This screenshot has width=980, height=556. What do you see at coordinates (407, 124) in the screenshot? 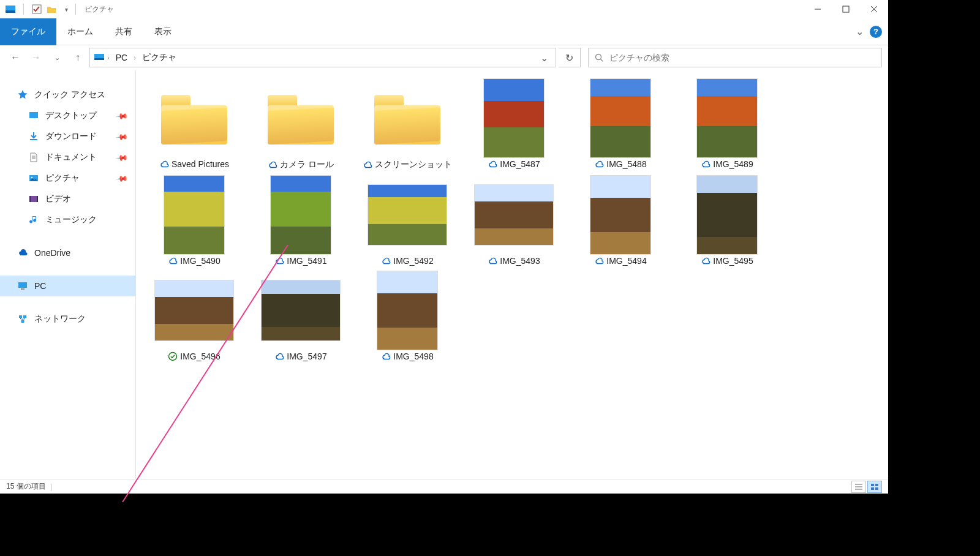
I see `folder-item: スクリーンショット` at bounding box center [407, 124].